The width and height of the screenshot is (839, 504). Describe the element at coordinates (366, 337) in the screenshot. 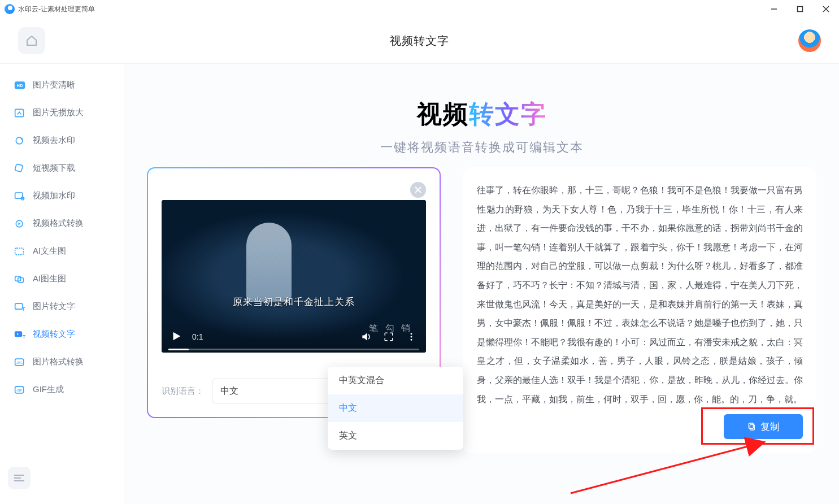

I see `volume-icon` at that location.